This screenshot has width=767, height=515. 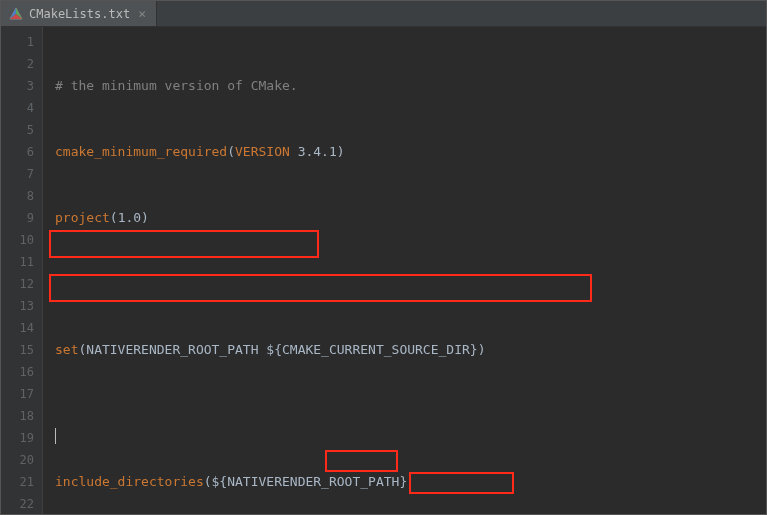 I want to click on line-num: 22, so click(x=20, y=504).